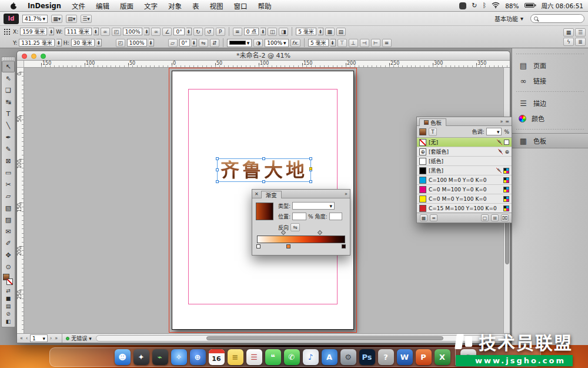 The width and height of the screenshot is (588, 368). Describe the element at coordinates (580, 42) in the screenshot. I see `list-menu-icon` at that location.